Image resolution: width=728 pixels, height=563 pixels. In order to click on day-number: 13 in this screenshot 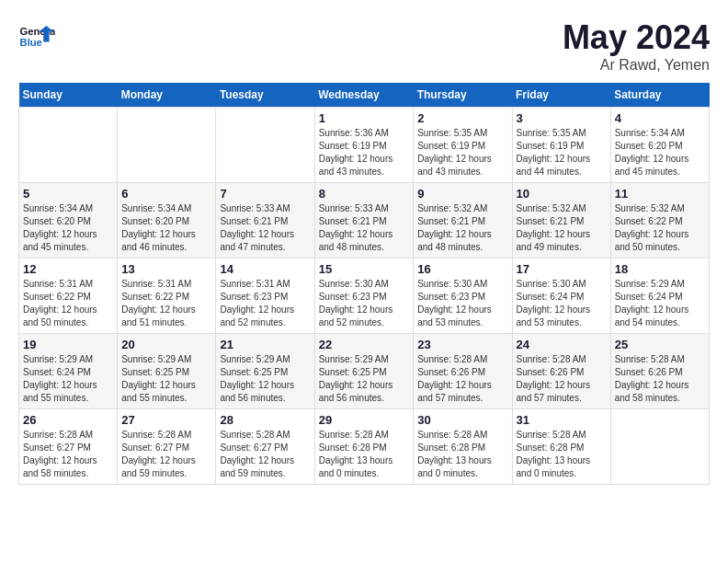, I will do `click(166, 269)`.